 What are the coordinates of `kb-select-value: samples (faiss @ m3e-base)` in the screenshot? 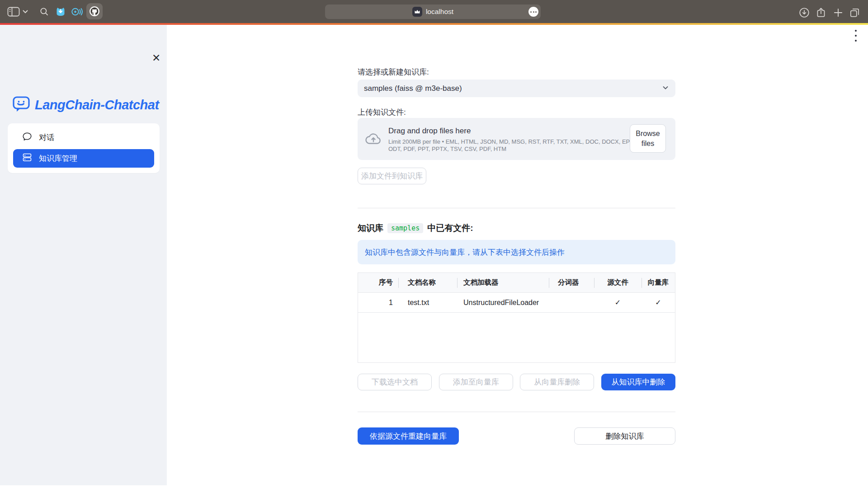 It's located at (513, 89).